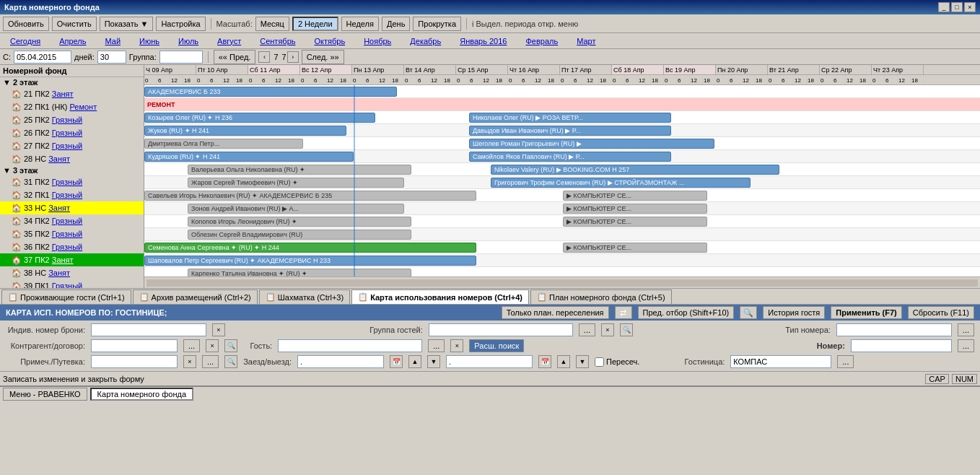 Image resolution: width=980 pixels, height=475 pixels. What do you see at coordinates (562, 283) in the screenshot?
I see `scroll-track` at bounding box center [562, 283].